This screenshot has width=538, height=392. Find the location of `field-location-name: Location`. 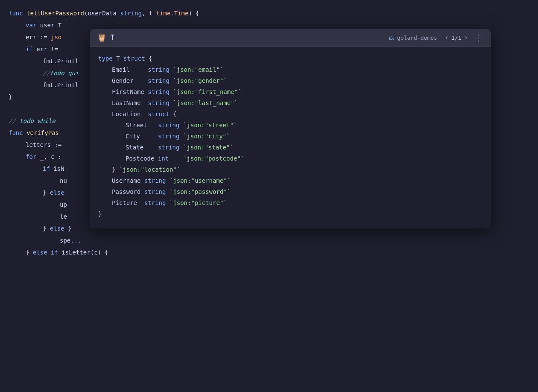

field-location-name: Location is located at coordinates (126, 114).